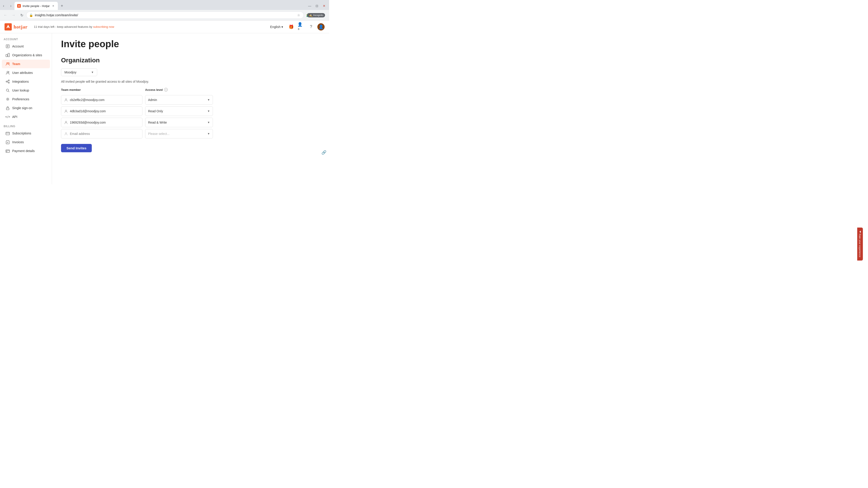 The width and height of the screenshot is (868, 488). I want to click on invoices-icon, so click(8, 142).